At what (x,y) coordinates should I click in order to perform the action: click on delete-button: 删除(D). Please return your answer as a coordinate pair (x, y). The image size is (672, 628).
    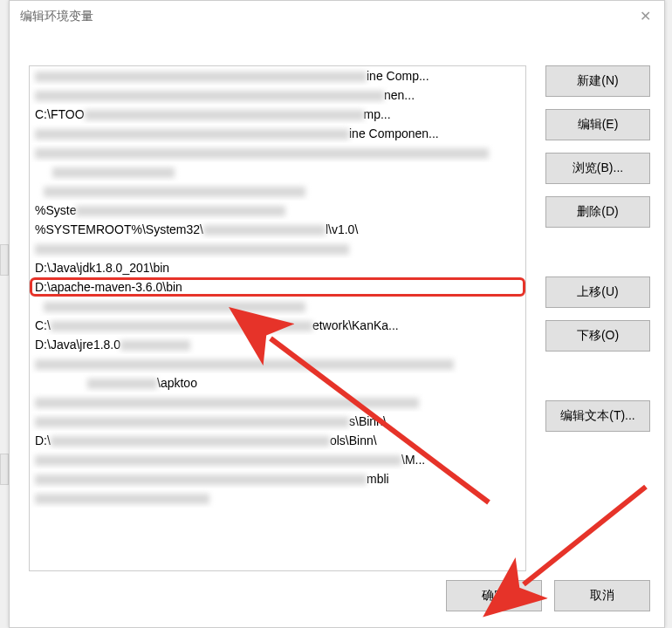
    Looking at the image, I should click on (598, 212).